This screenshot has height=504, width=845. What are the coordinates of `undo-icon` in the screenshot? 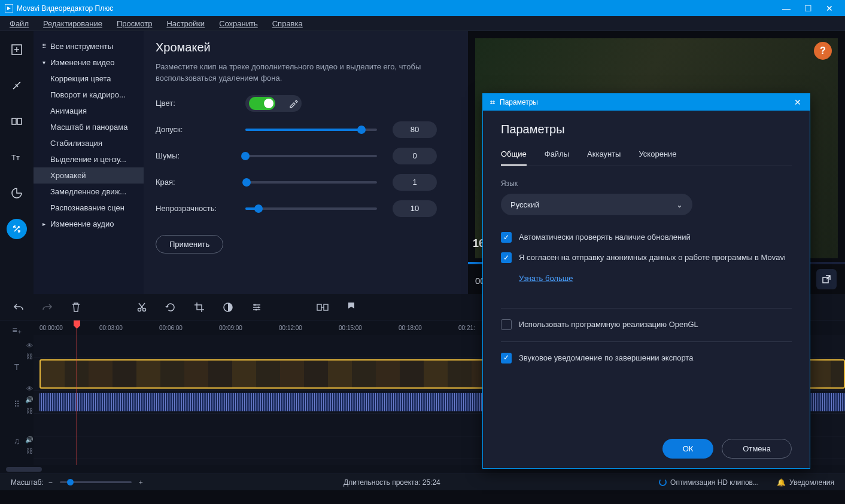 It's located at (19, 307).